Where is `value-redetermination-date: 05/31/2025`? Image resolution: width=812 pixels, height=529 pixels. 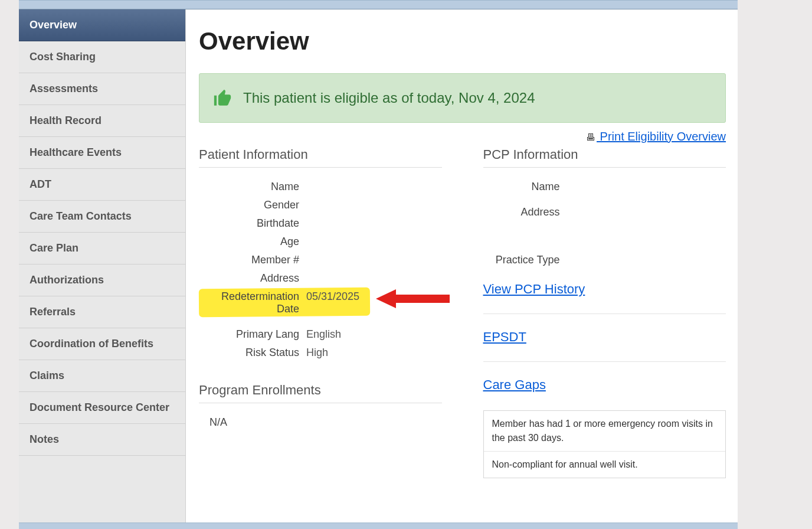 value-redetermination-date: 05/31/2025 is located at coordinates (333, 296).